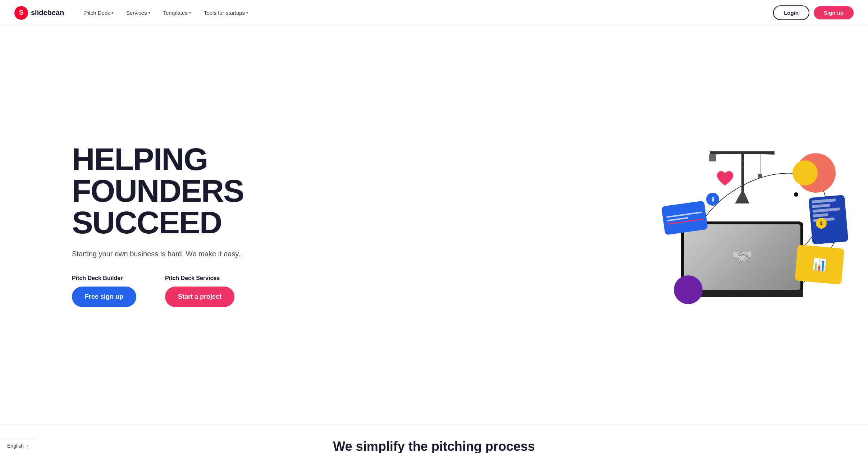 The width and height of the screenshot is (868, 453). What do you see at coordinates (200, 291) in the screenshot?
I see `cta-block-services: Pitch Deck Services Start a project` at bounding box center [200, 291].